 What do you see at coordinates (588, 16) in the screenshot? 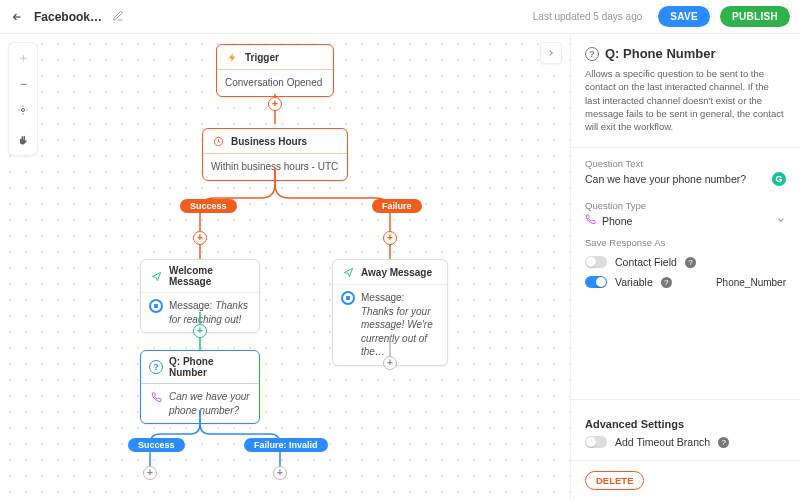
I see `last-updated: Last updated 5 days ago` at bounding box center [588, 16].